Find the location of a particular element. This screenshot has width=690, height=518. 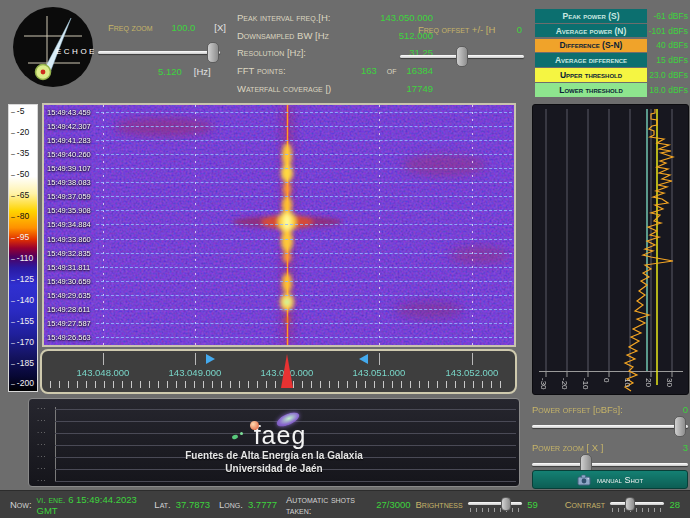

history-panel: ··· ··· ··· ··· ··· ··· ··· faeg Fuentes… is located at coordinates (274, 442).